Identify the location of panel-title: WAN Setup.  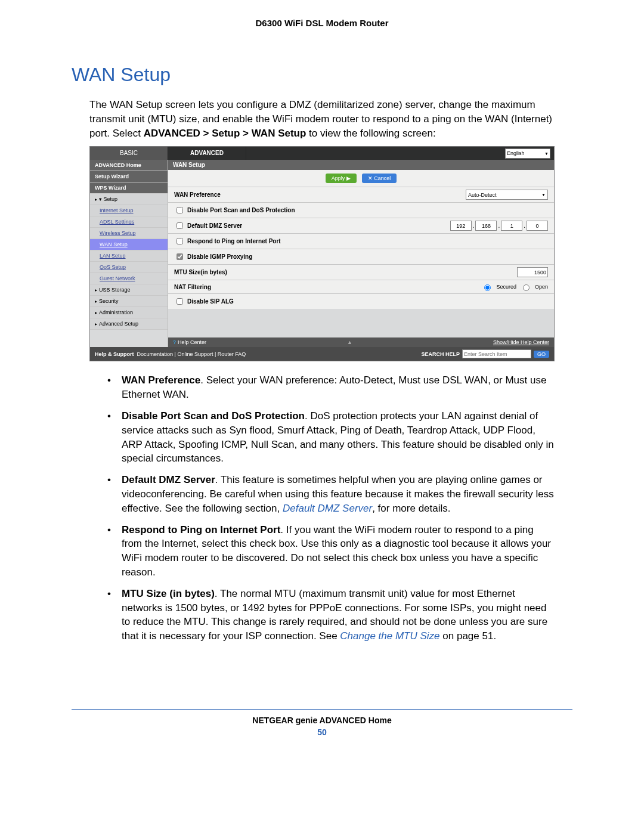
(361, 165).